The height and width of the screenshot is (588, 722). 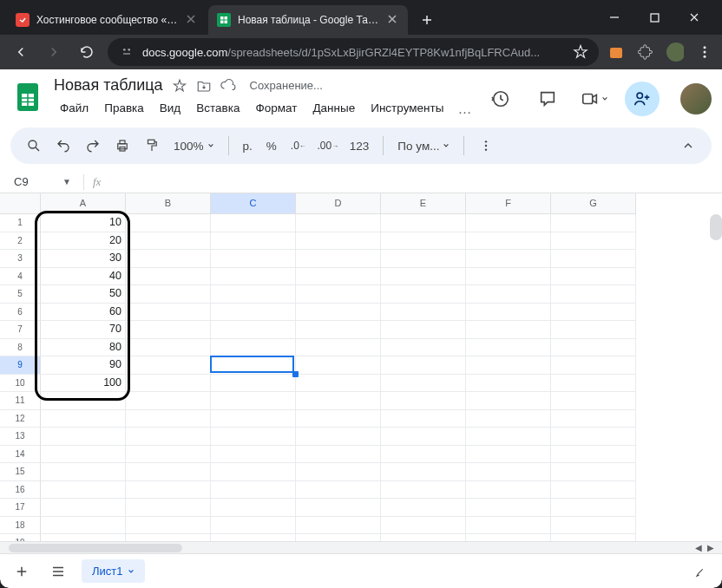 What do you see at coordinates (83, 258) in the screenshot?
I see `cell: 30` at bounding box center [83, 258].